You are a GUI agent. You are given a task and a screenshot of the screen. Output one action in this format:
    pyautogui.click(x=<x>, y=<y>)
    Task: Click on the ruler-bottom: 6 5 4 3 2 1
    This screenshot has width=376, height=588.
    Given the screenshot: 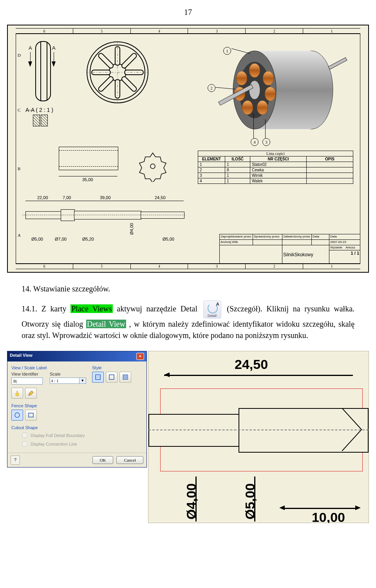 What is the action you would take?
    pyautogui.click(x=188, y=266)
    